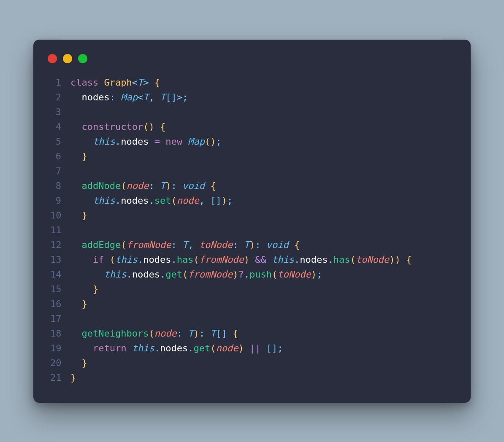 This screenshot has width=504, height=442. What do you see at coordinates (60, 215) in the screenshot?
I see `line-number: 10` at bounding box center [60, 215].